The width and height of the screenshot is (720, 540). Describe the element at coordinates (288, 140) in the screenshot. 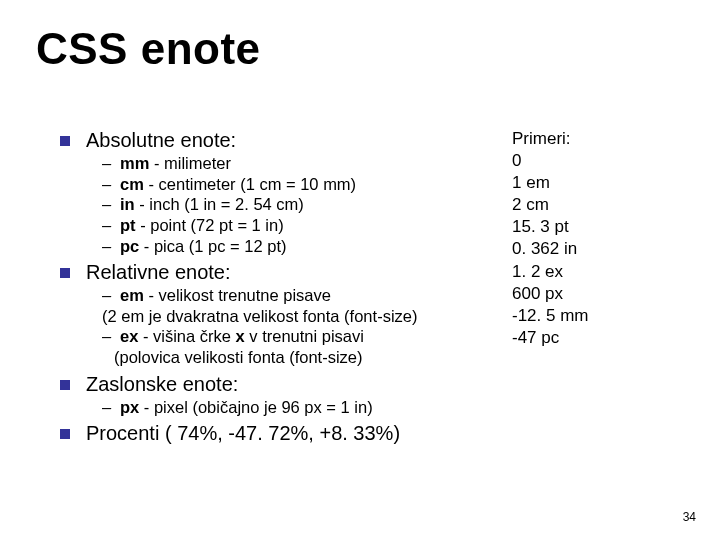

I see `section-absolute-heading: Absolutne enote:` at that location.